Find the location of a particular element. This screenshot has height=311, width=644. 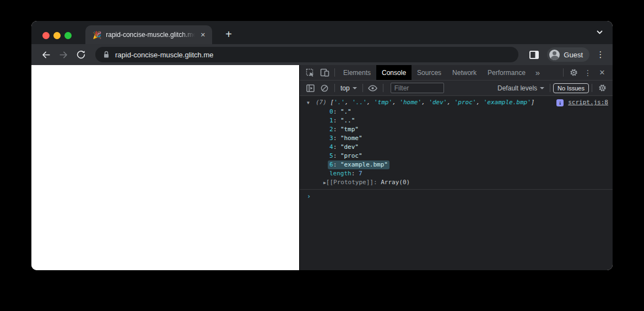

entry-value: ".." is located at coordinates (348, 120).